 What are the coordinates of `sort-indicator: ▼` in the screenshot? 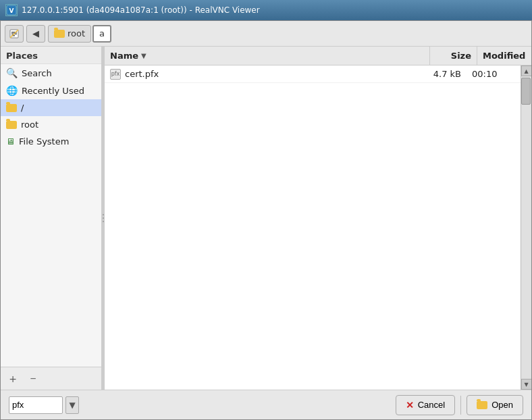 It's located at (144, 55).